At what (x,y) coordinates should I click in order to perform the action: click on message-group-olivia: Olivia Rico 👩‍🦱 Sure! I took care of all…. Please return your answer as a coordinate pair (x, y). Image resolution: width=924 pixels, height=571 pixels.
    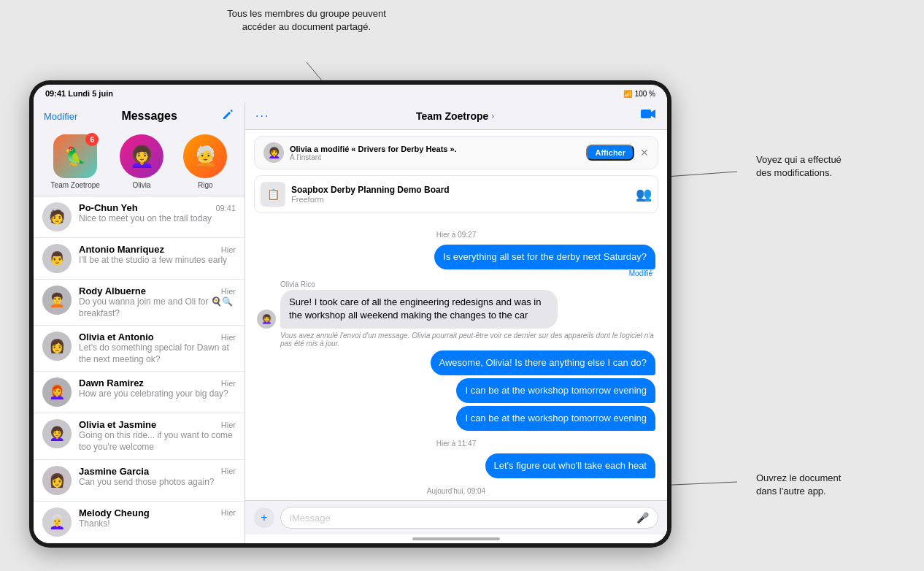
    Looking at the image, I should click on (456, 304).